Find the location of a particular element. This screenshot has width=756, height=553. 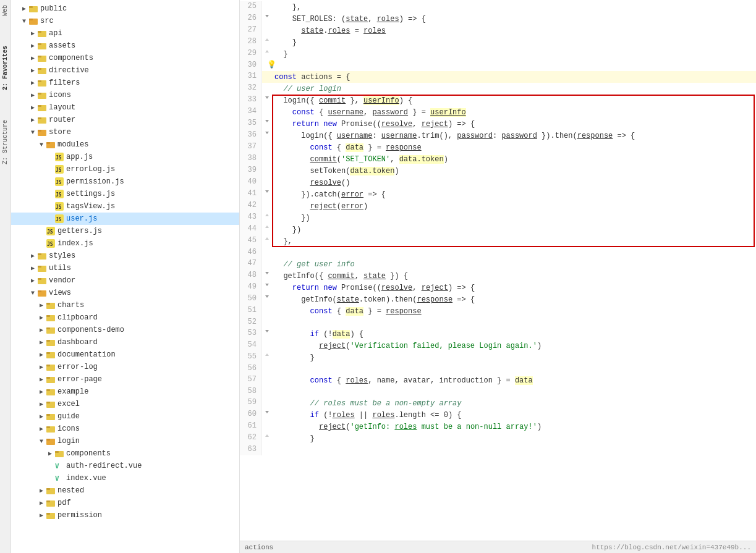

tree-item-tagsView.js: JStagsView.js is located at coordinates (125, 206).